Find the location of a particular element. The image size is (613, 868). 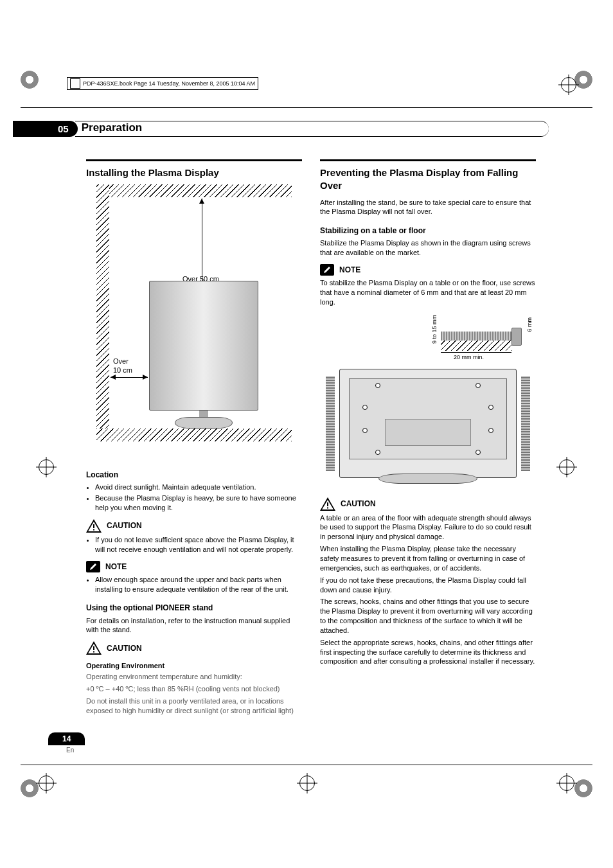

book-icon is located at coordinates (75, 84).